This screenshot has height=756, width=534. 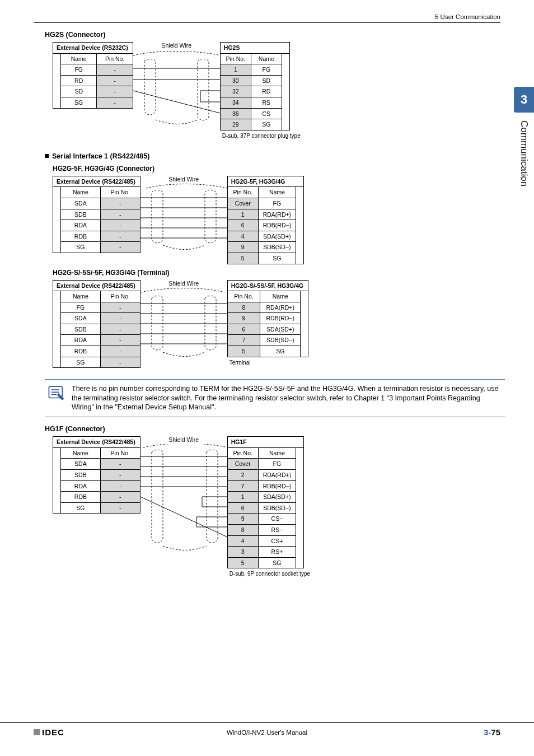 What do you see at coordinates (93, 75) in the screenshot?
I see `hg2s-left-table: External Device (RS232C) NamePin No. FG-…` at bounding box center [93, 75].